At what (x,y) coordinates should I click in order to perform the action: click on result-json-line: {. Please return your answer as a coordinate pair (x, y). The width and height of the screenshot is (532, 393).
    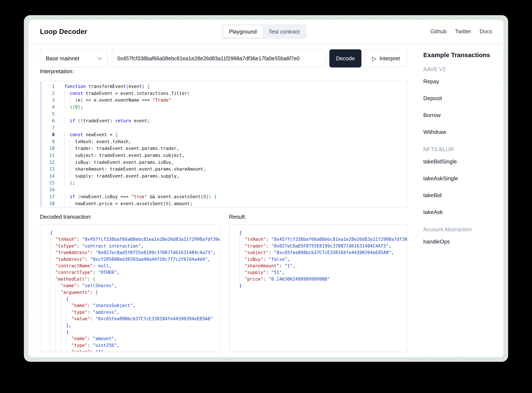
    Looking at the image, I should click on (323, 233).